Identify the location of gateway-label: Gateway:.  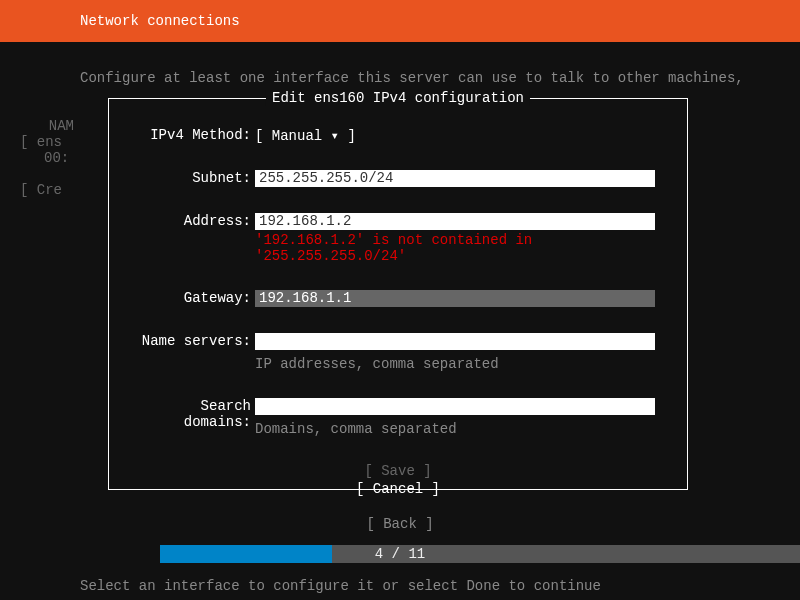
(191, 298).